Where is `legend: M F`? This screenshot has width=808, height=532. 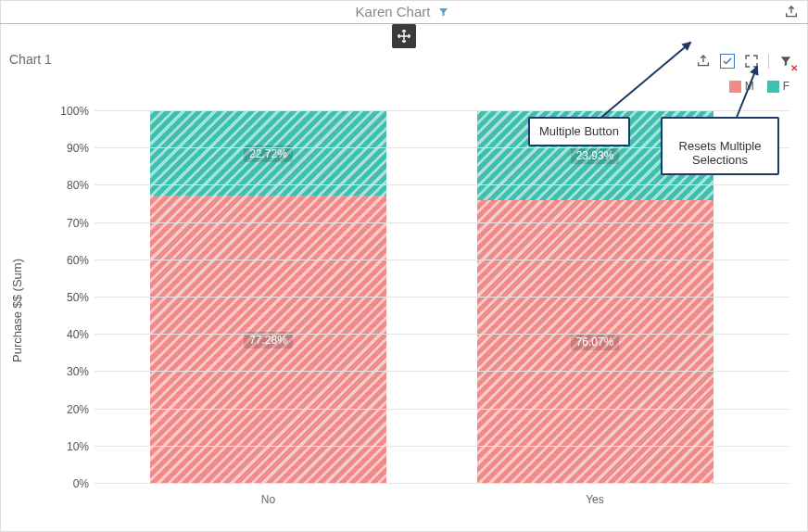
legend: M F is located at coordinates (760, 86).